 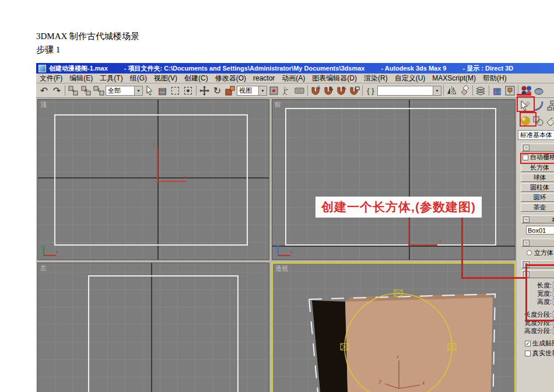 What do you see at coordinates (540, 253) in the screenshot?
I see `cube-radio: 立方体` at bounding box center [540, 253].